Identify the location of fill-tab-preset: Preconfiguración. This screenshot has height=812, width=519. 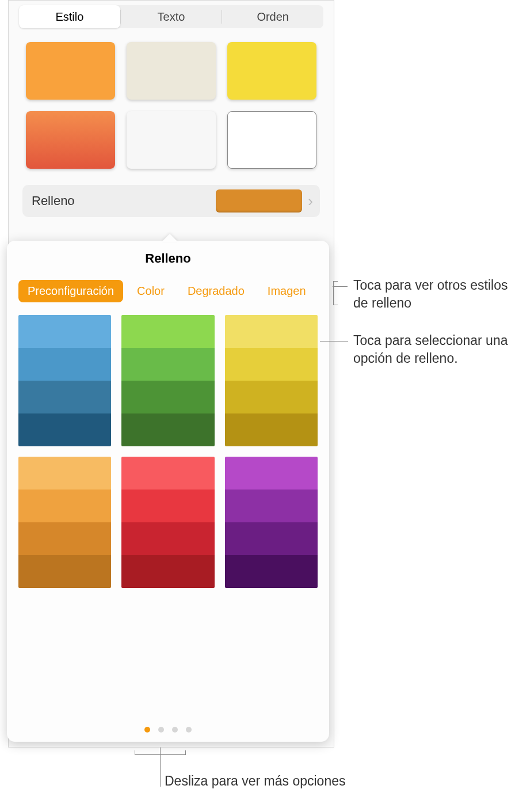
(71, 291).